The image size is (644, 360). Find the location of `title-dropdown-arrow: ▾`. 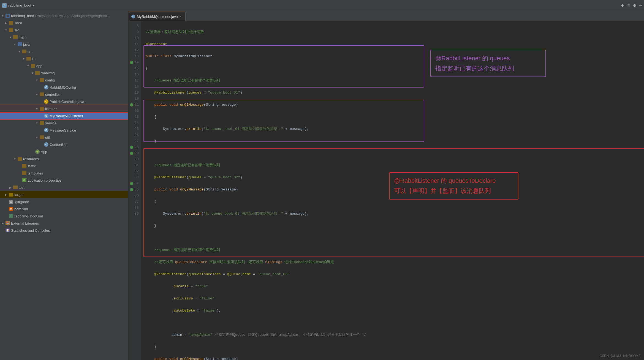

title-dropdown-arrow: ▾ is located at coordinates (34, 6).